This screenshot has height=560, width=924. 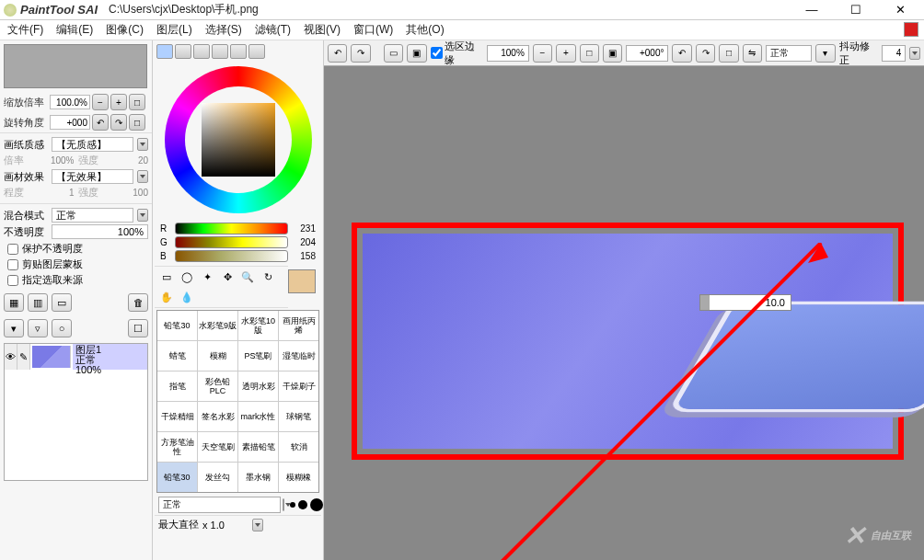 What do you see at coordinates (543, 53) in the screenshot?
I see `zoom-out-tb: −` at bounding box center [543, 53].